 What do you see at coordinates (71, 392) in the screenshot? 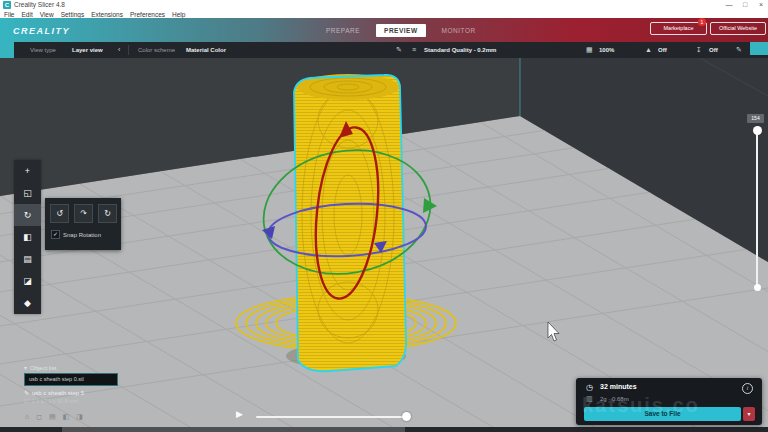
I see `model-rename-row: ✎ usb c sheath step 5` at bounding box center [71, 392].